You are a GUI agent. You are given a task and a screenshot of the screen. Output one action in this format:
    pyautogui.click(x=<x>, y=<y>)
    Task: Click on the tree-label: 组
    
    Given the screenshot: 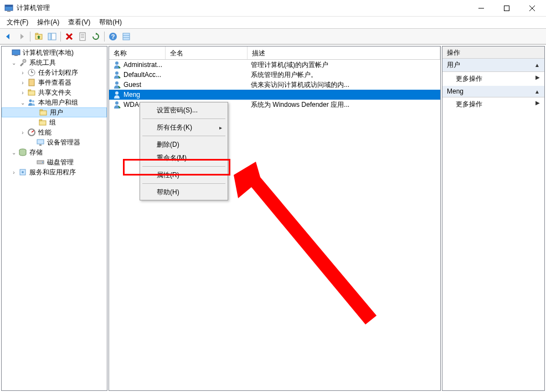 What is the action you would take?
    pyautogui.click(x=53, y=123)
    